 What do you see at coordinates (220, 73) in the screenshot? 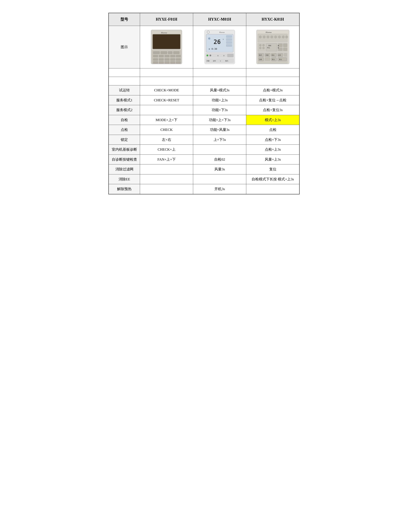
I see `sep-col3` at bounding box center [220, 73].